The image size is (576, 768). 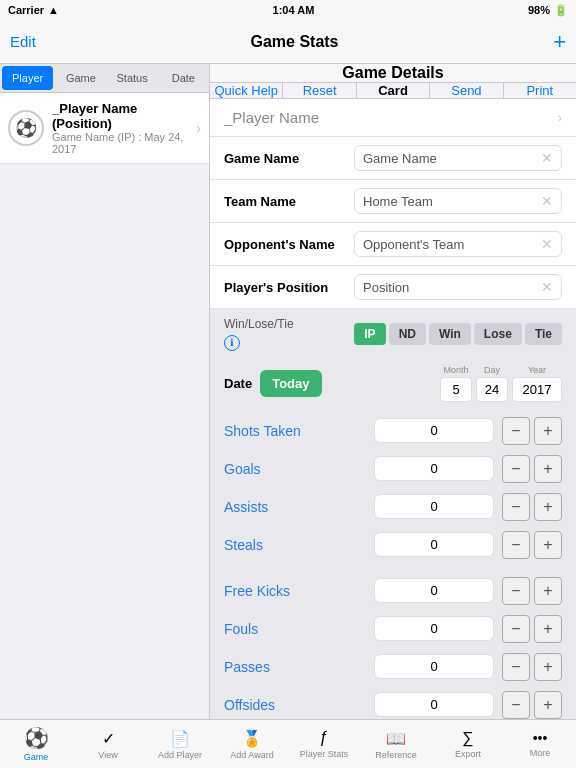 What do you see at coordinates (386, 288) in the screenshot?
I see `player-position-value: Position` at bounding box center [386, 288].